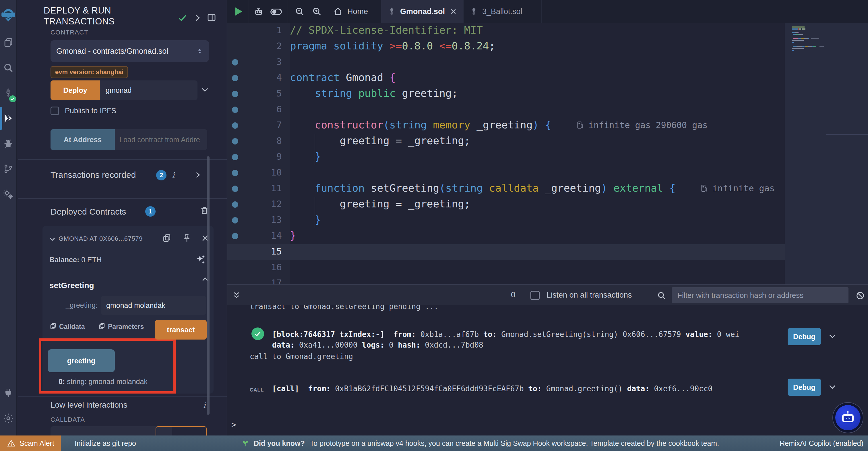 The image size is (868, 451). What do you see at coordinates (548, 63) in the screenshot?
I see `code-line-3: 3` at bounding box center [548, 63].